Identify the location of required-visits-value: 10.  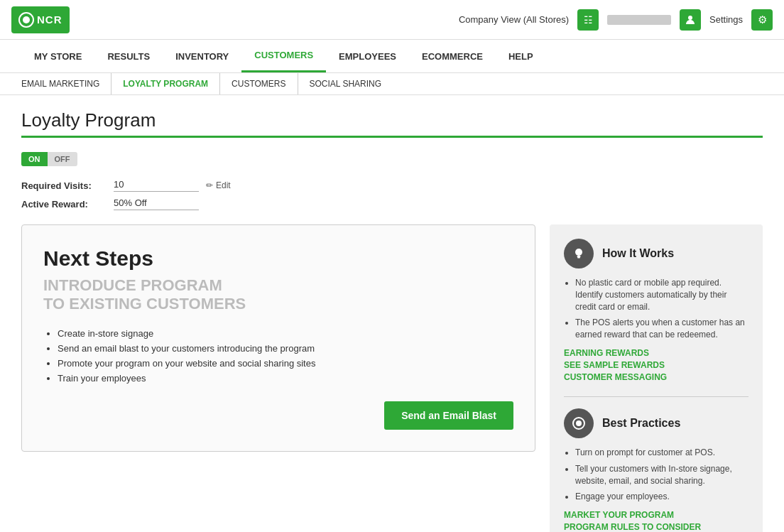
(156, 185).